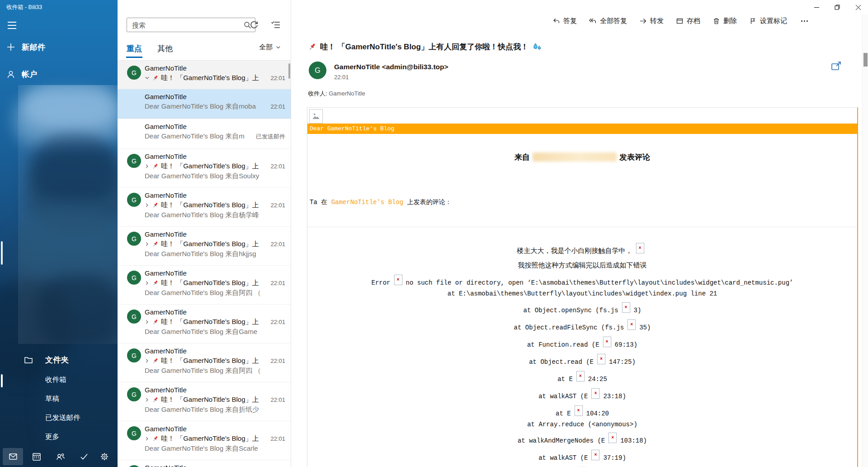 This screenshot has width=868, height=467. Describe the element at coordinates (52, 437) in the screenshot. I see `sidebar-item-more: 更多` at that location.